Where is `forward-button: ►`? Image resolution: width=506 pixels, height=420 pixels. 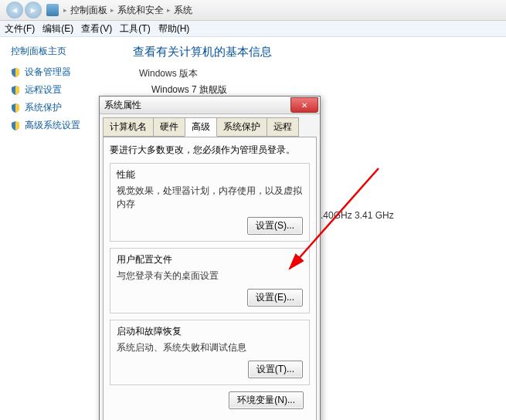
forward-button: ► is located at coordinates (33, 10).